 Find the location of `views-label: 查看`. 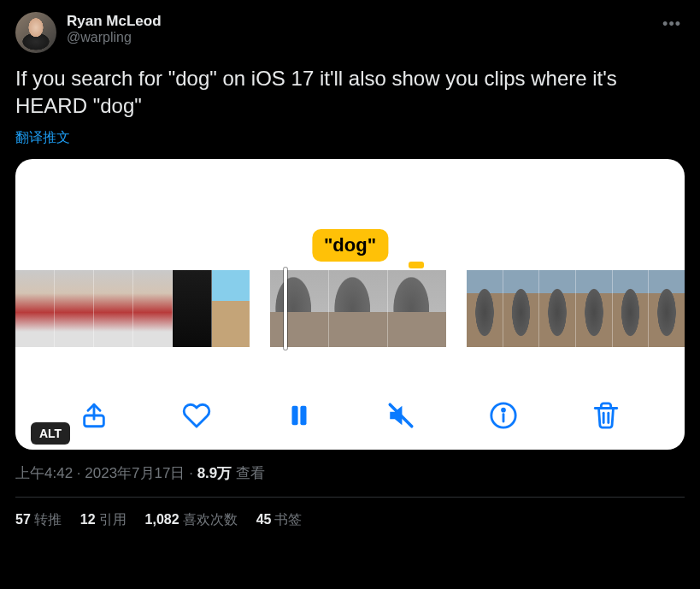

views-label: 查看 is located at coordinates (250, 474).